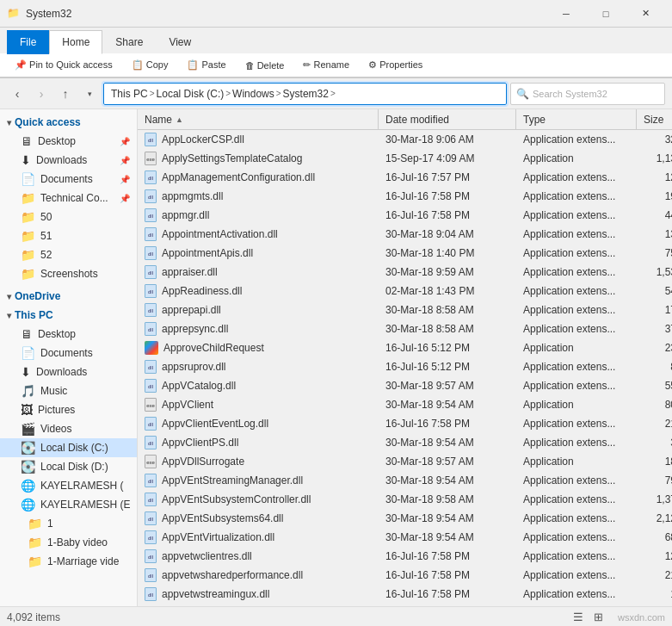  What do you see at coordinates (404, 518) in the screenshot?
I see `table-row: dll AppVEntSubsystems64.dll 30-Mar-18 9:…` at bounding box center [404, 518].